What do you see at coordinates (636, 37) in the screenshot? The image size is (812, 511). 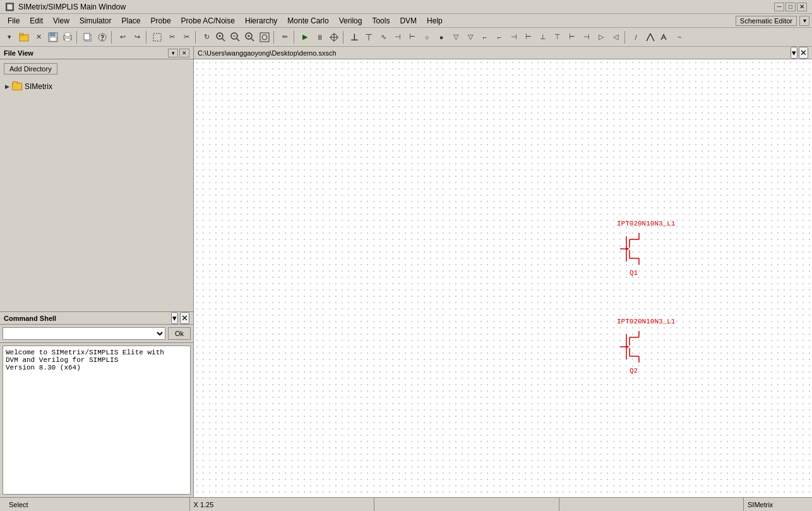 I see `tb-line: /` at bounding box center [636, 37].